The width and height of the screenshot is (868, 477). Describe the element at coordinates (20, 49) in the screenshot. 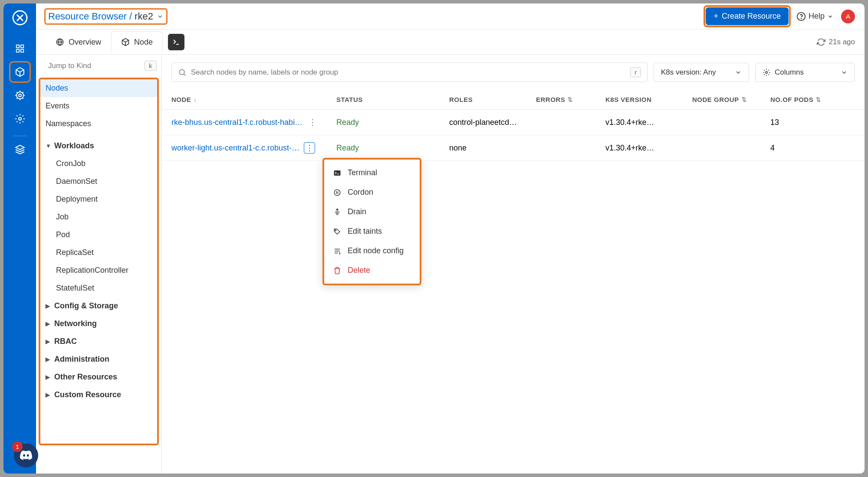

I see `nav-dashboard` at that location.